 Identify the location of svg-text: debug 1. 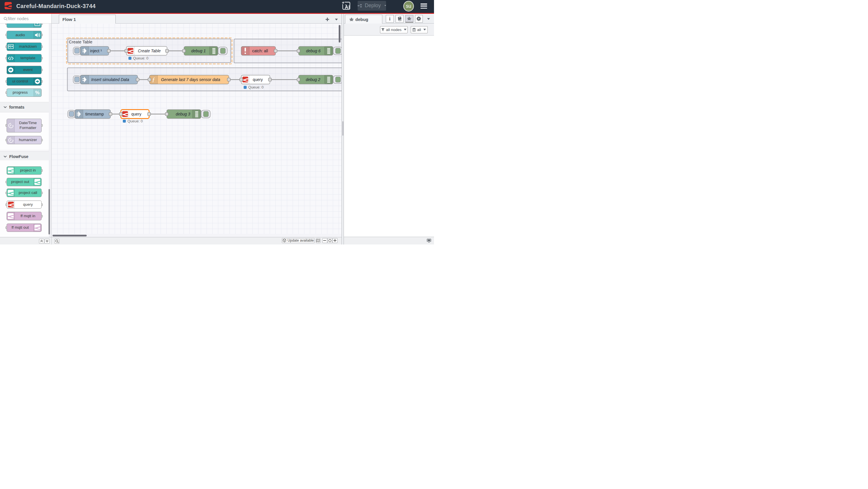
(198, 51).